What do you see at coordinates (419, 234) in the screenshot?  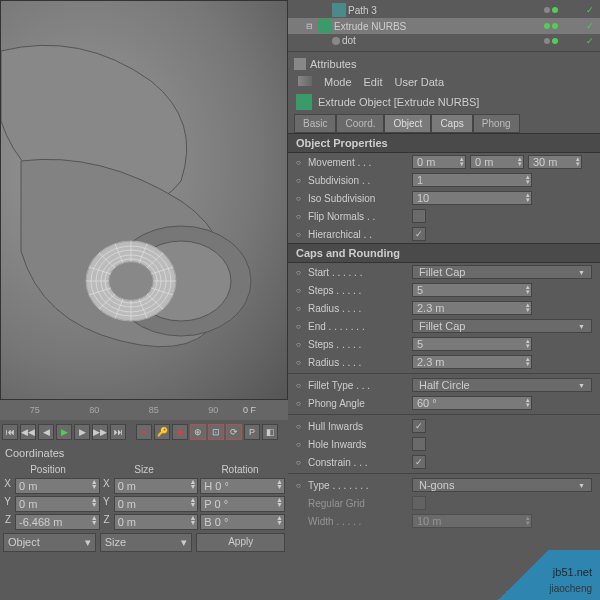 I see `hierarchical-checkbox: ✓` at bounding box center [419, 234].